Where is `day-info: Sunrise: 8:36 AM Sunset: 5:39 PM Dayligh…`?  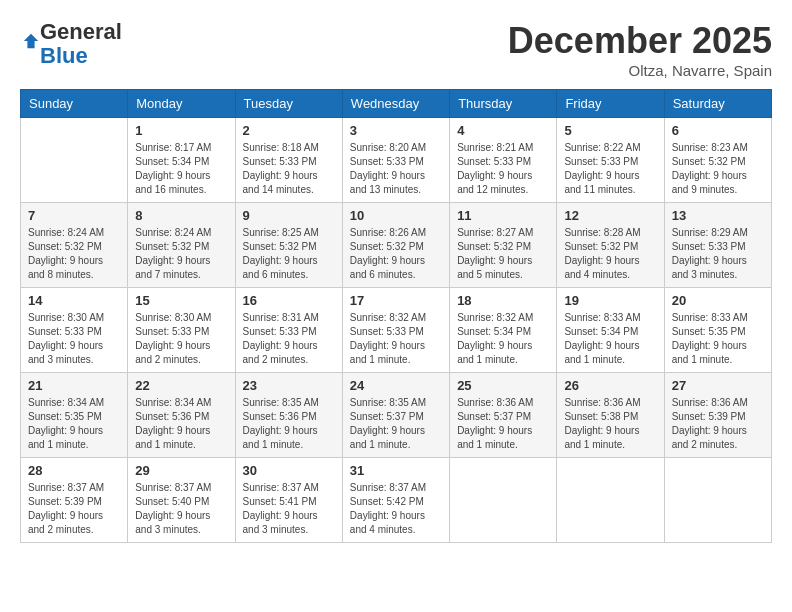 day-info: Sunrise: 8:36 AM Sunset: 5:39 PM Dayligh… is located at coordinates (718, 424).